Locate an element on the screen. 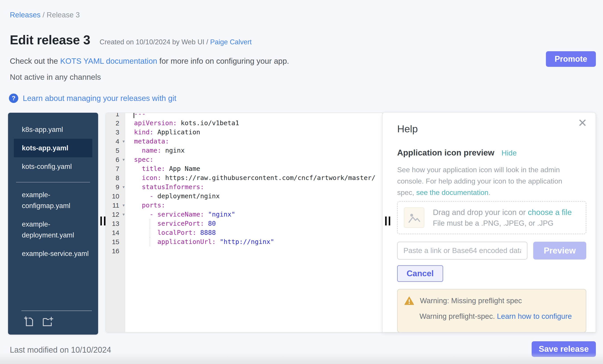 The width and height of the screenshot is (603, 364). code-line-7: 7 title: App Name is located at coordinates (244, 169).